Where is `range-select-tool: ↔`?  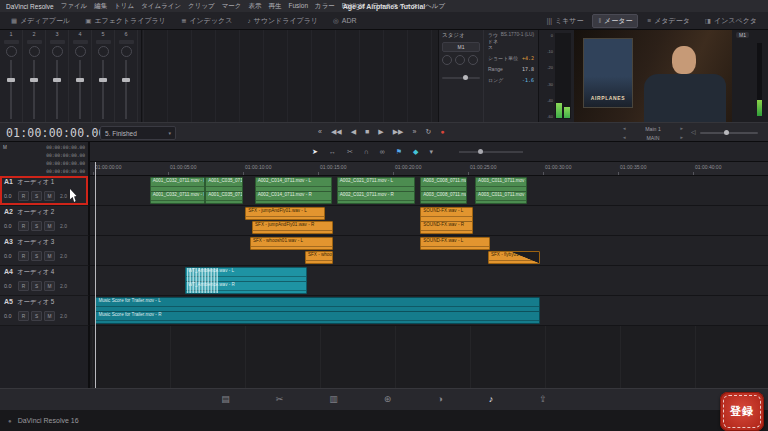
range-select-tool: ↔ is located at coordinates (332, 152).